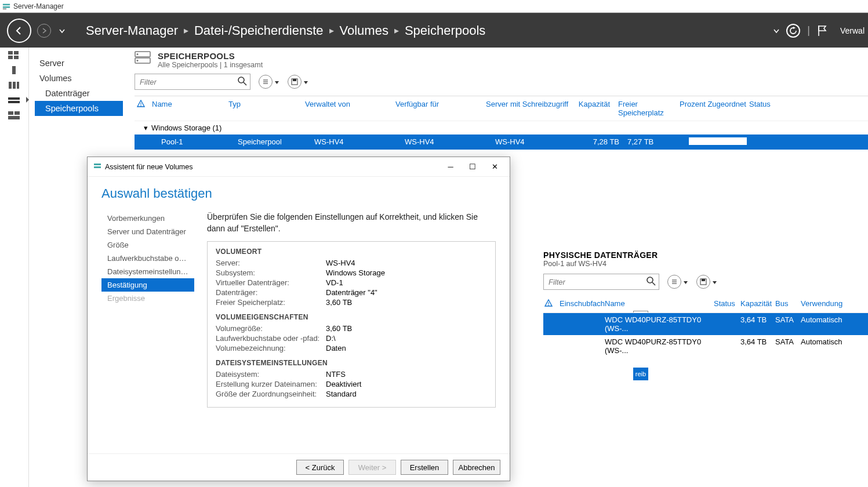  Describe the element at coordinates (501, 128) in the screenshot. I see `pools-group: ▾Windows Storage (1)` at that location.